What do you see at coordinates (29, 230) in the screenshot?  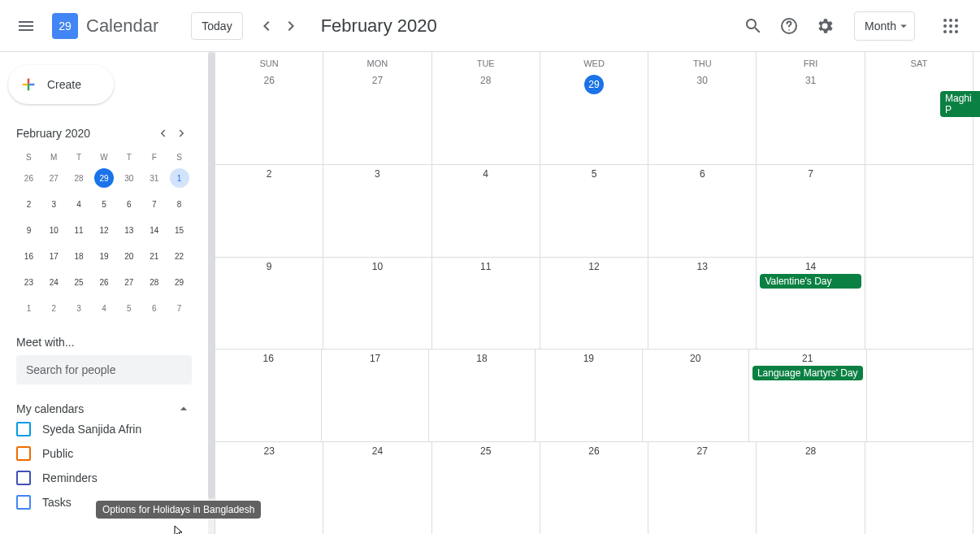 I see `mini-day-cell: 9` at bounding box center [29, 230].